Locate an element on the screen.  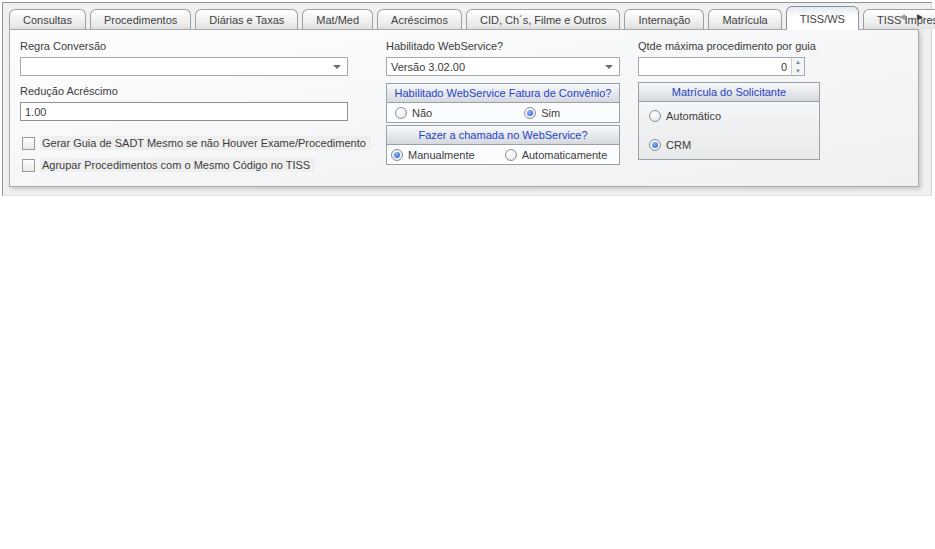
group-fatura-convenio-title: Habilitado WebService Fatura de Convênio… is located at coordinates (503, 94).